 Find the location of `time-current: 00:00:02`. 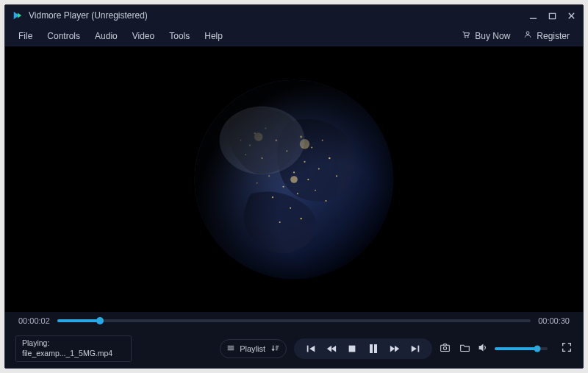

time-current: 00:00:02 is located at coordinates (34, 321).